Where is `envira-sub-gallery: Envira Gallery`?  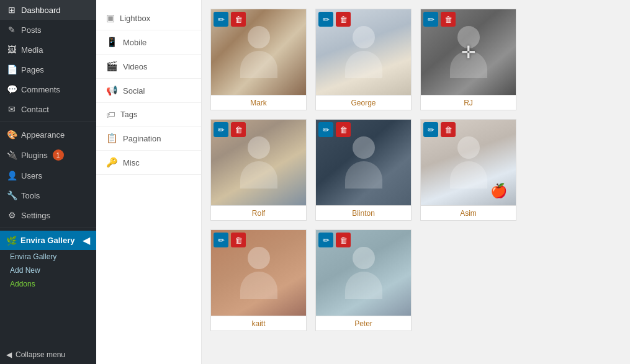
envira-sub-gallery: Envira Gallery is located at coordinates (48, 257).